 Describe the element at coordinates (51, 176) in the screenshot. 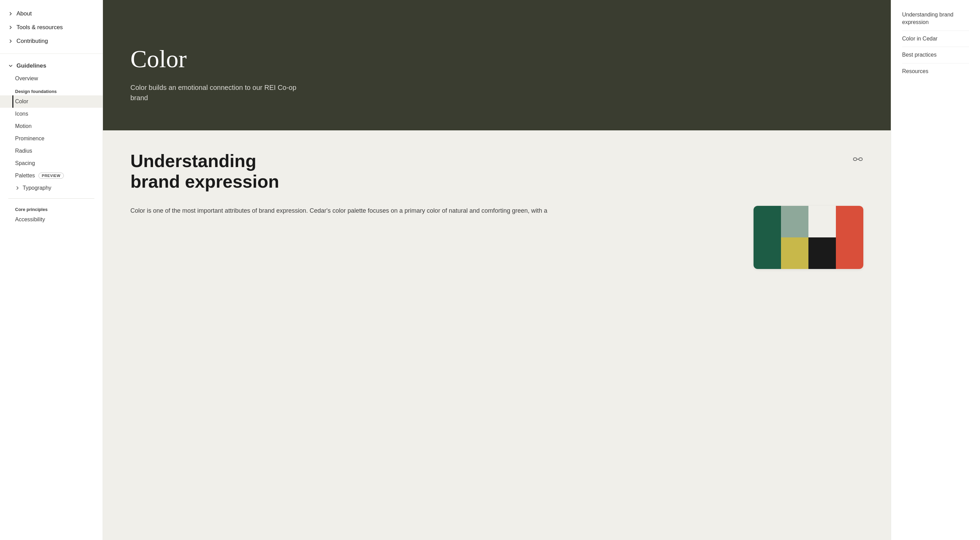

I see `preview-badge: PREVIEW` at that location.